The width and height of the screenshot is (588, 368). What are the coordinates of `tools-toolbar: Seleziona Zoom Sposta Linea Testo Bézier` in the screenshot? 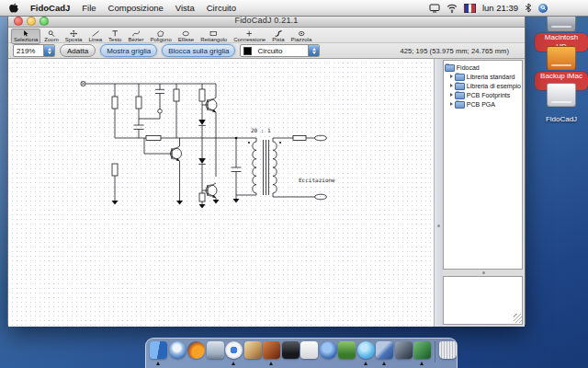 It's located at (266, 35).